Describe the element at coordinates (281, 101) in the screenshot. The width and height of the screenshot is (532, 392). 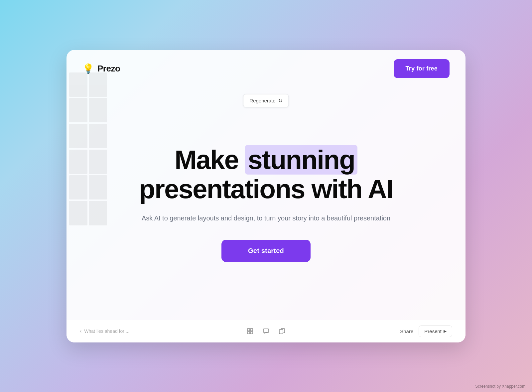
I see `regenerate-icon: ↻` at that location.